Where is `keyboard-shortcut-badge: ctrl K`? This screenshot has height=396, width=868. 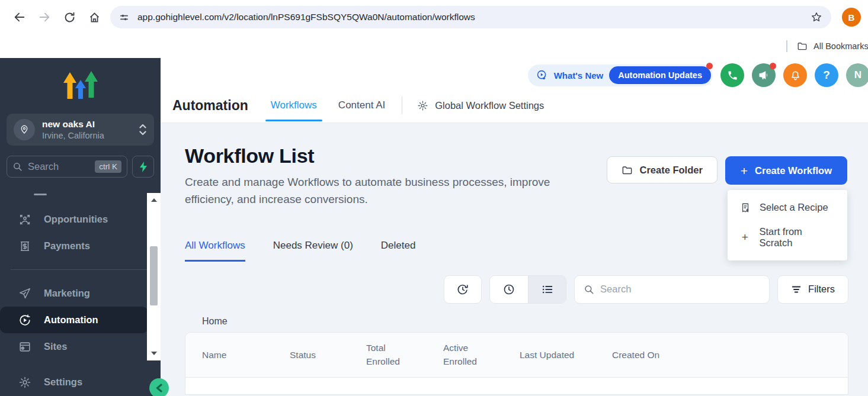
keyboard-shortcut-badge: ctrl K is located at coordinates (108, 167).